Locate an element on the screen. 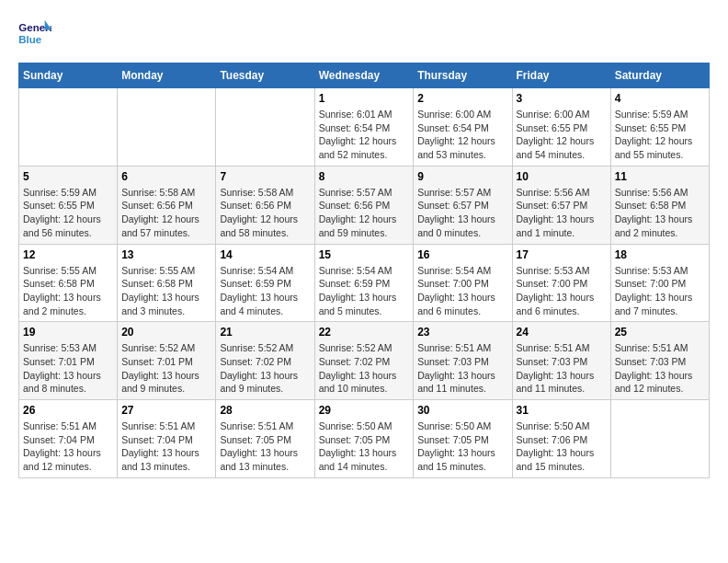  day-info: Sunrise: 5:57 AM Sunset: 6:57 PM Dayligh… is located at coordinates (462, 213).